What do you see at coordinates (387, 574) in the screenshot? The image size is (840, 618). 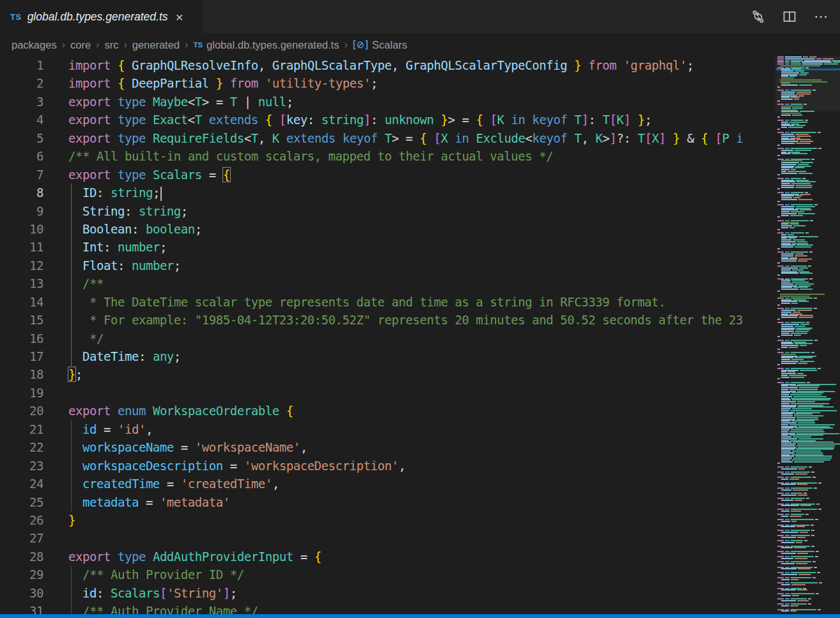 I see `code-line: 29 /** Auth Provider ID */` at bounding box center [387, 574].